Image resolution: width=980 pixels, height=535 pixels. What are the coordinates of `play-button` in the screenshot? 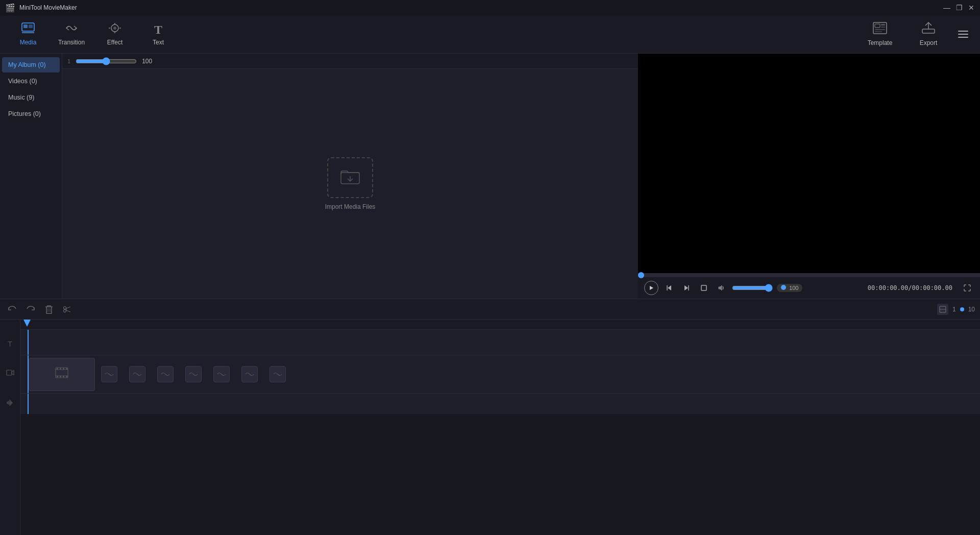 It's located at (651, 288).